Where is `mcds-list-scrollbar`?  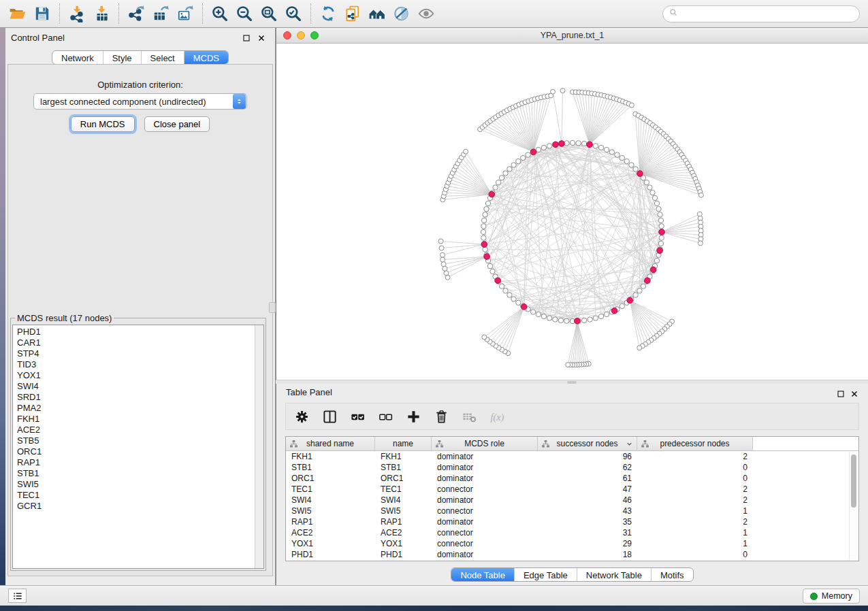
mcds-list-scrollbar is located at coordinates (259, 446).